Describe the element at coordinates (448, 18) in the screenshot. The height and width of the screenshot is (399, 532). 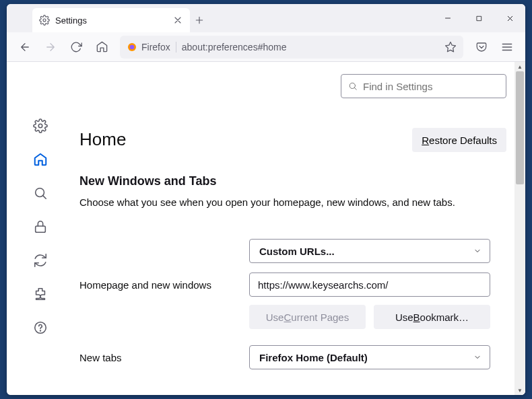
I see `minimize-button` at that location.